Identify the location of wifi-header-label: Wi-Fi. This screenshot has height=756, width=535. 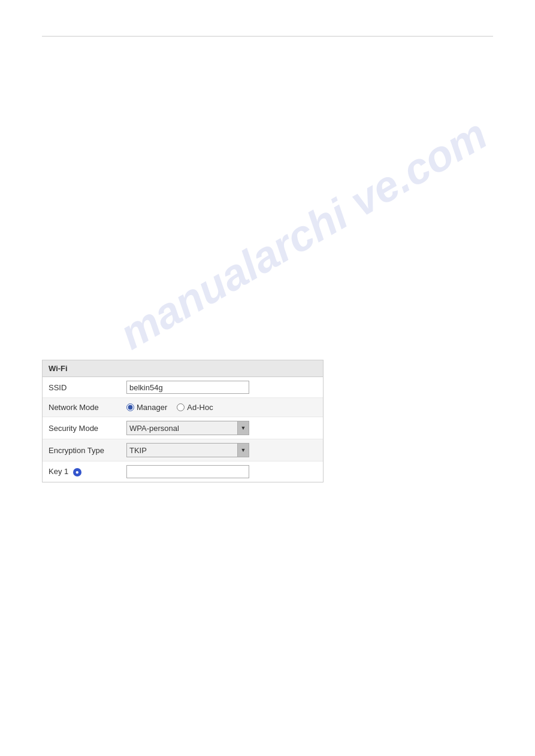
(58, 369).